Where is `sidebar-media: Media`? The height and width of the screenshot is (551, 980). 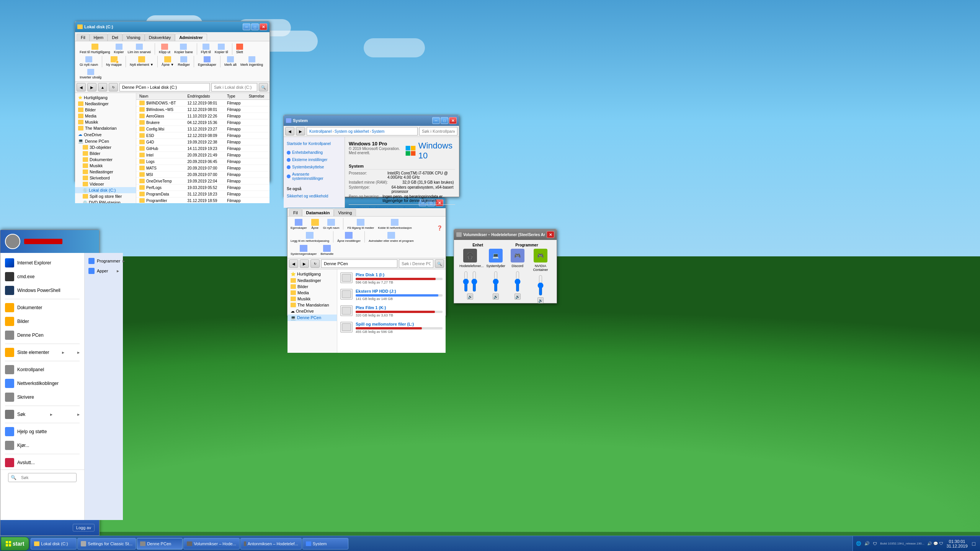 sidebar-media: Media is located at coordinates (106, 116).